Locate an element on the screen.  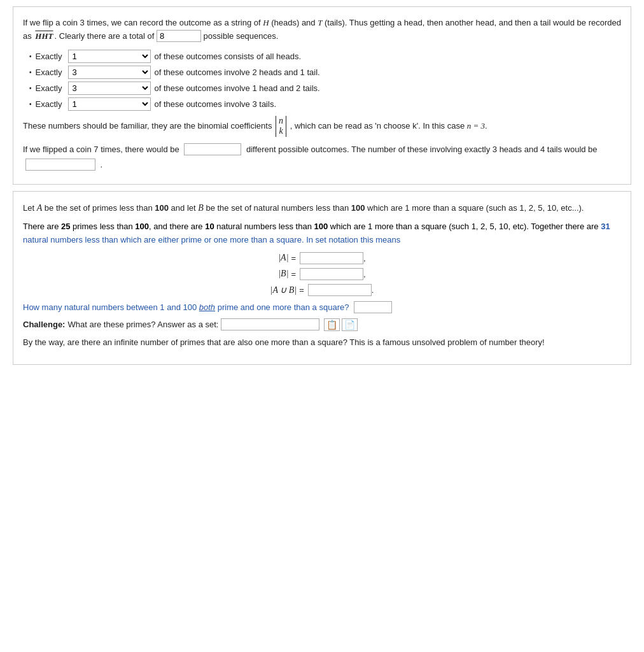
num25: 25 is located at coordinates (66, 227).